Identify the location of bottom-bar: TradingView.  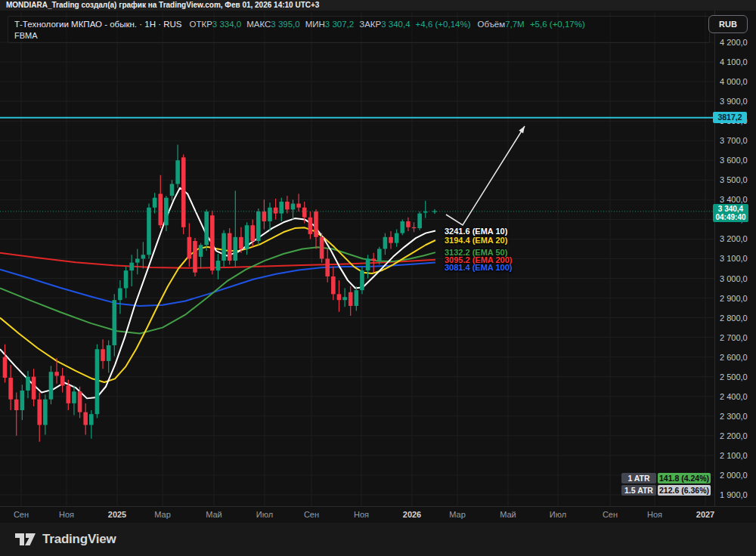
(378, 539).